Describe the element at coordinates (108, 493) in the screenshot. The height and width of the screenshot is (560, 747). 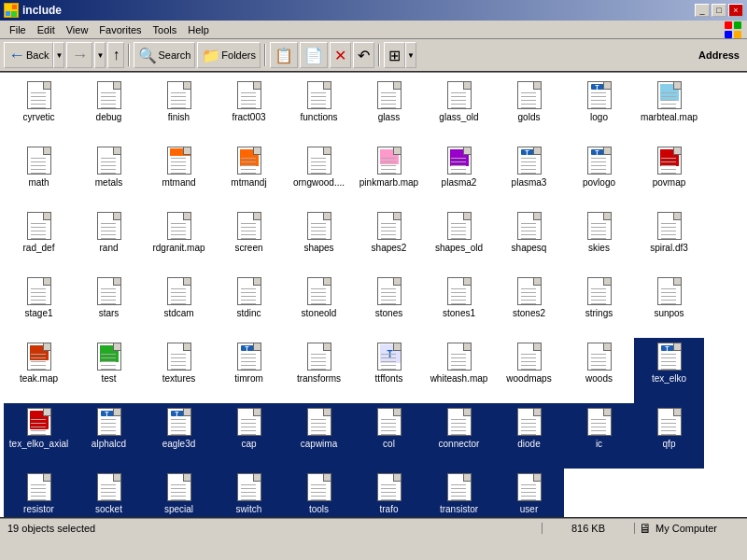
I see `file-item: socket` at that location.